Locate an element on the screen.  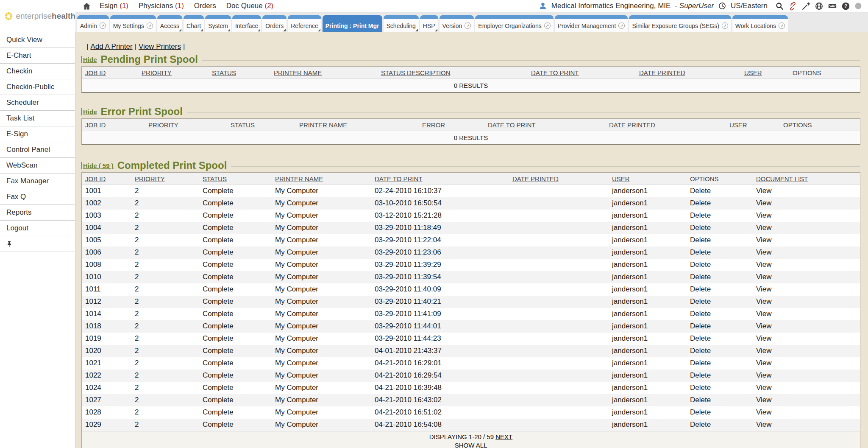
tab-provider-management: Provider Management↗ is located at coordinates (592, 24).